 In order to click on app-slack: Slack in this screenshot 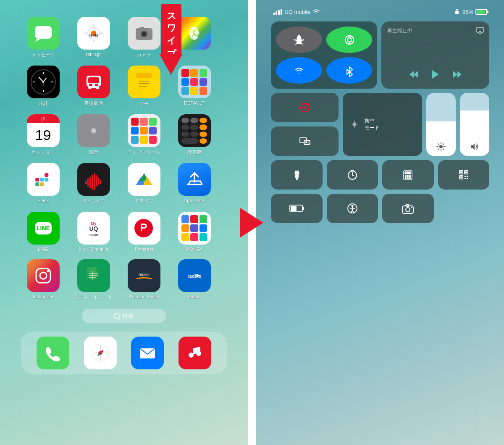, I will do `click(43, 184)`.